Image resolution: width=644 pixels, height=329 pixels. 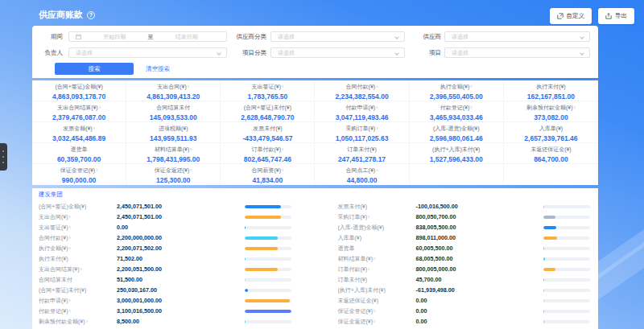 What do you see at coordinates (77, 322) in the screenshot?
I see `metric-label: 剩余预付款金额(¥)›` at bounding box center [77, 322].